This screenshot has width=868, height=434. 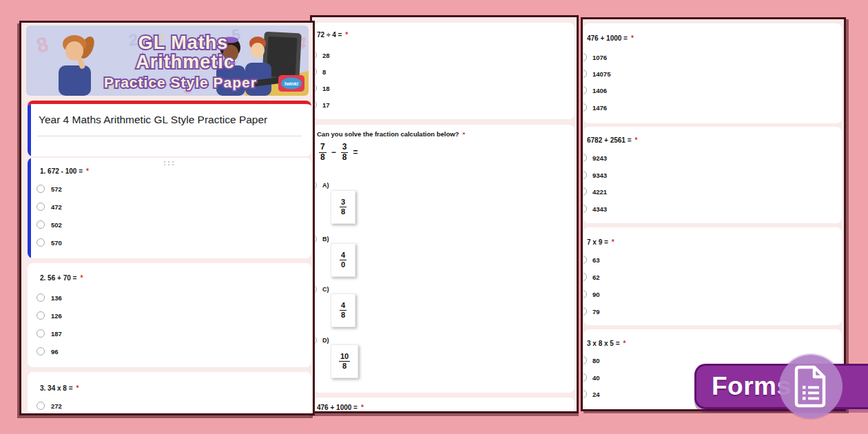 What do you see at coordinates (444, 71) in the screenshot?
I see `question-card-q4: 72 ÷ 4 =* 28 8 18 17` at bounding box center [444, 71].